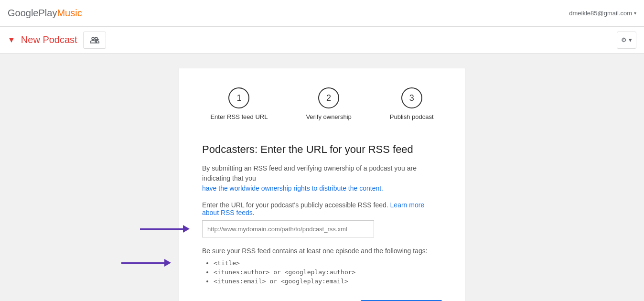  Describe the element at coordinates (168, 263) in the screenshot. I see `arrow-head` at that location.